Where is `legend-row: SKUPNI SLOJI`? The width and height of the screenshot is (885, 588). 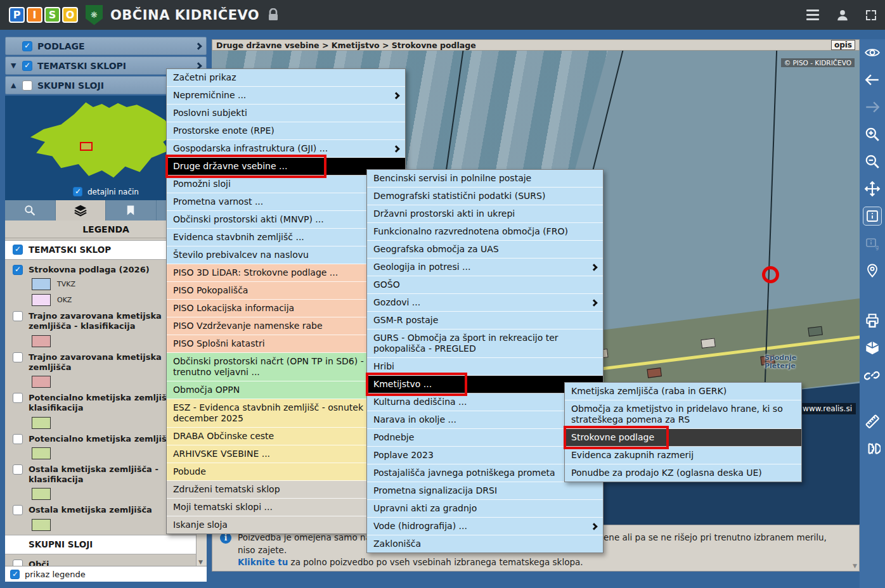
legend-row: SKUPNI SLOJI is located at coordinates (106, 545).